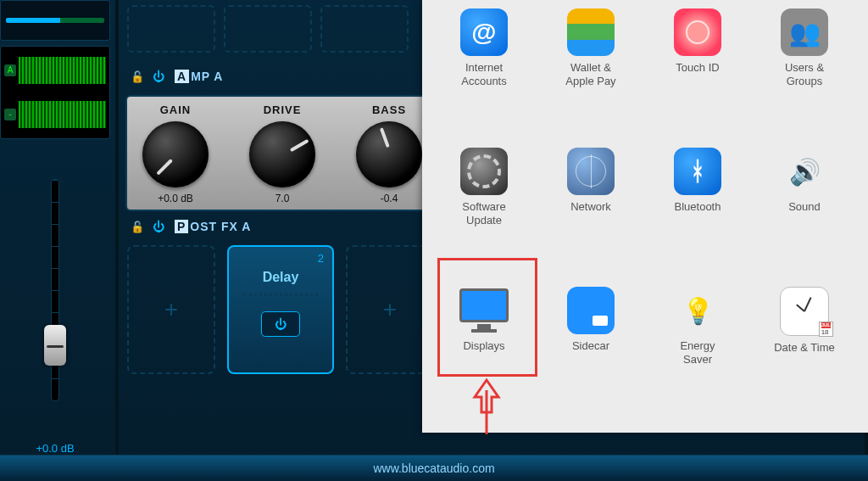 This screenshot has height=481, width=868. Describe the element at coordinates (483, 75) in the screenshot. I see `pref-label: Internet Accounts` at that location.